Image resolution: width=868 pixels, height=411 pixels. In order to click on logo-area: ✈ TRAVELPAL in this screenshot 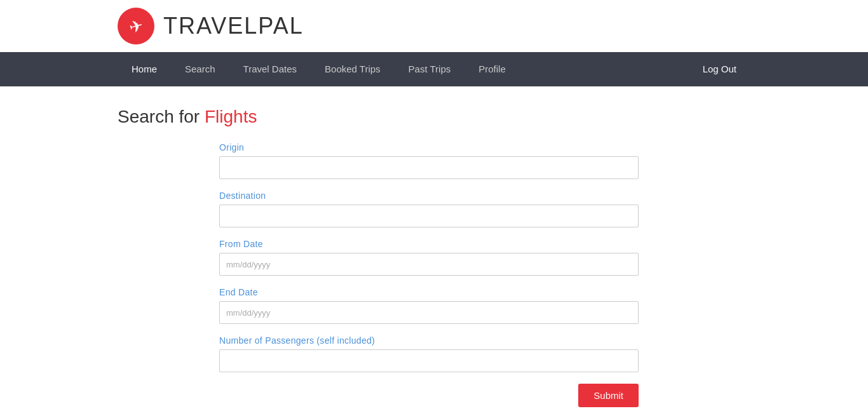, I will do `click(434, 26)`.